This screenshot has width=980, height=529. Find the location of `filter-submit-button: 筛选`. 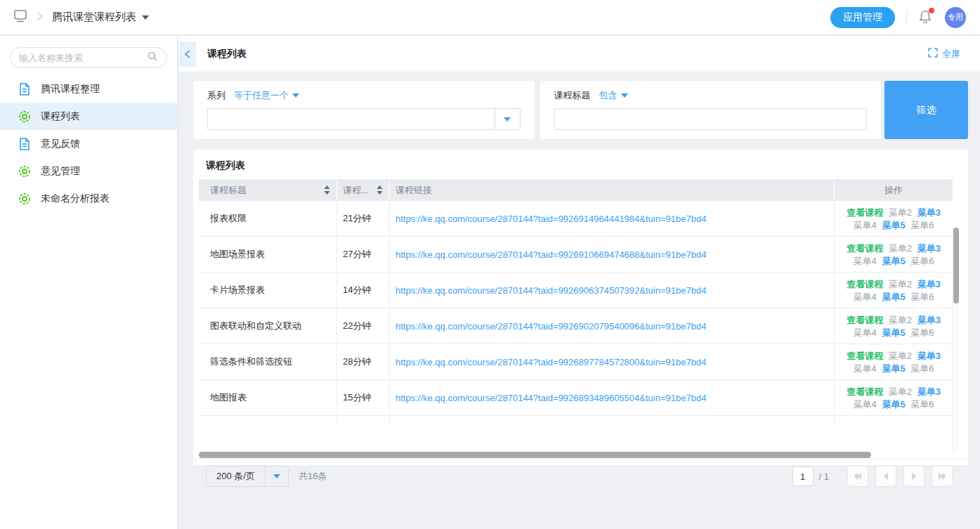

filter-submit-button: 筛选 is located at coordinates (926, 110).